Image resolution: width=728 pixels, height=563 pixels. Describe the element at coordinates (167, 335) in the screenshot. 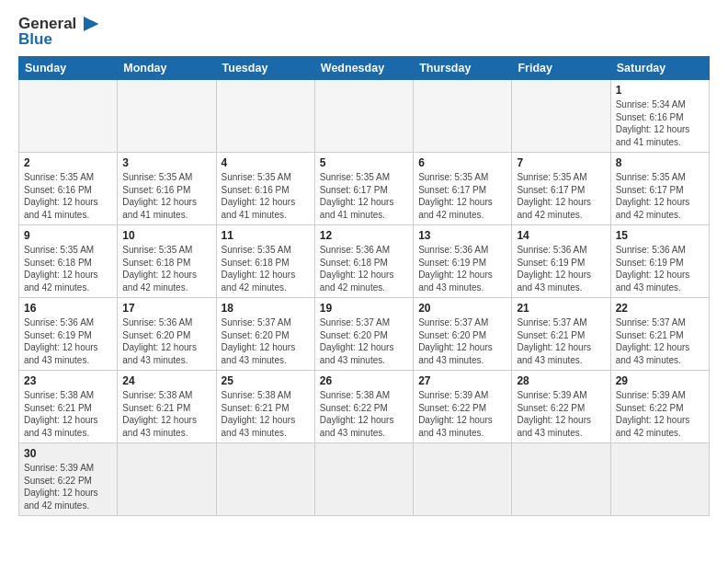

I see `calendar-cell: 17Sunrise: 5:36 AM Sunset: 6:20 PM Dayli…` at that location.